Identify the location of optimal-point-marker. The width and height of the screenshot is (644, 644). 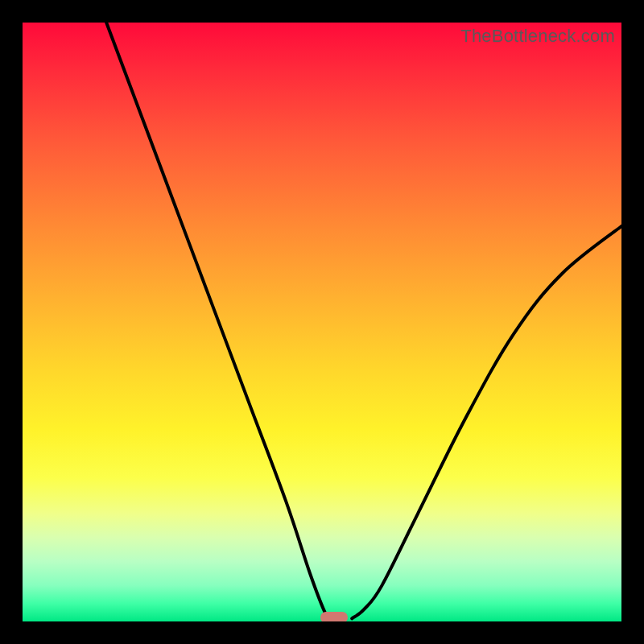
(334, 617).